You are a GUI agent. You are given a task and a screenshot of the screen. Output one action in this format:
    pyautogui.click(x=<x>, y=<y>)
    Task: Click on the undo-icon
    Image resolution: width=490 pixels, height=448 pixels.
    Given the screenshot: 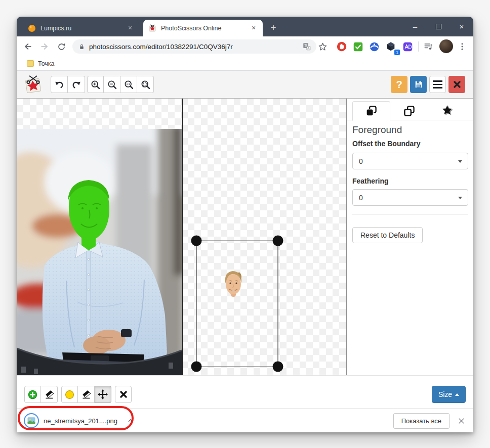 What is the action you would take?
    pyautogui.click(x=60, y=85)
    